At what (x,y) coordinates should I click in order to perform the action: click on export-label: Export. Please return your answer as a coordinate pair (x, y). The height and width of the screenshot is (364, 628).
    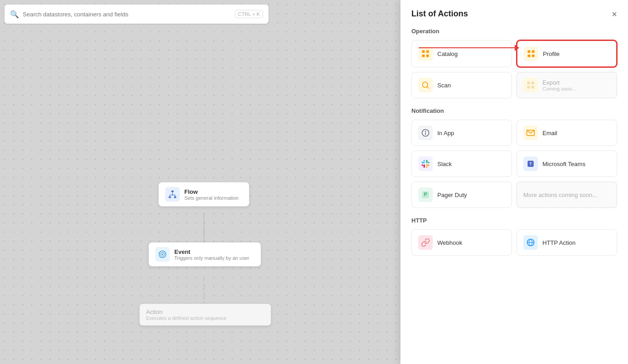
    Looking at the image, I should click on (559, 83).